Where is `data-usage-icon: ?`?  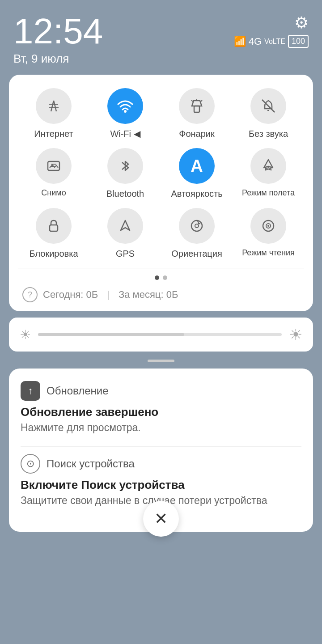
data-usage-icon: ? is located at coordinates (30, 295).